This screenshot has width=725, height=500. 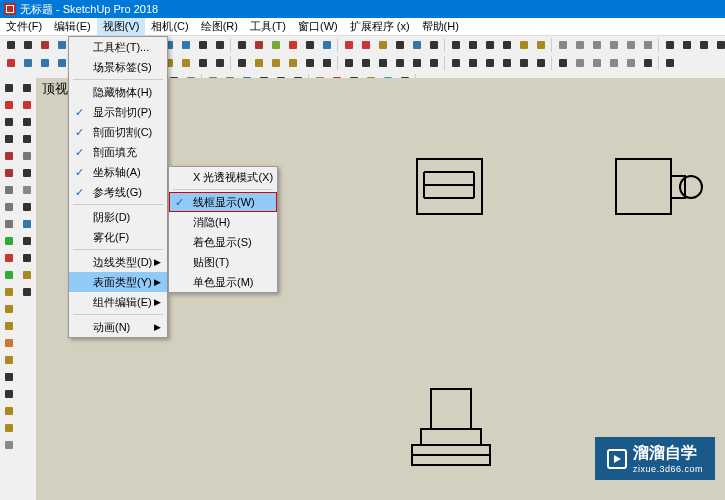 What do you see at coordinates (118, 282) in the screenshot?
I see `menu-item: 表面类型(Y)▶` at bounding box center [118, 282].